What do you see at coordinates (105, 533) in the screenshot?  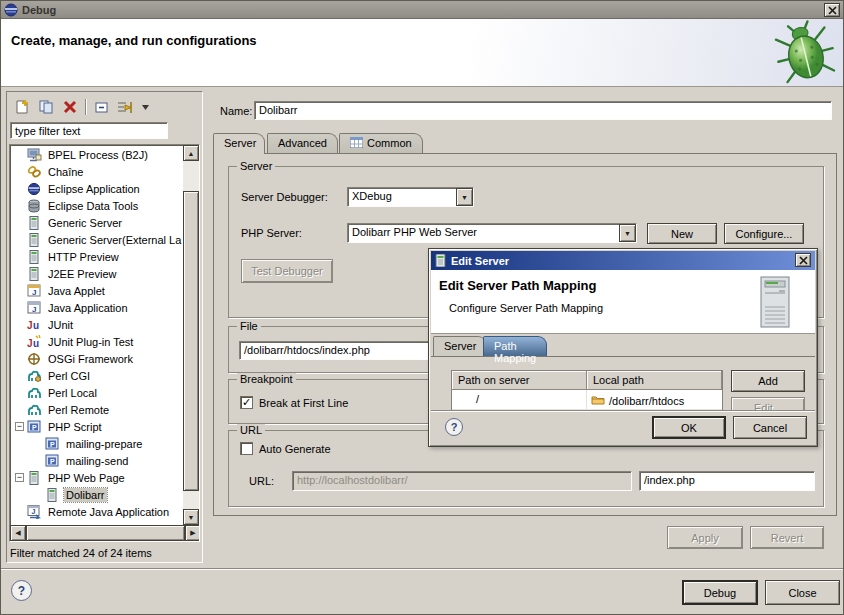 I see `tree-horizontal-scrollbar: ◀ ▶` at bounding box center [105, 533].